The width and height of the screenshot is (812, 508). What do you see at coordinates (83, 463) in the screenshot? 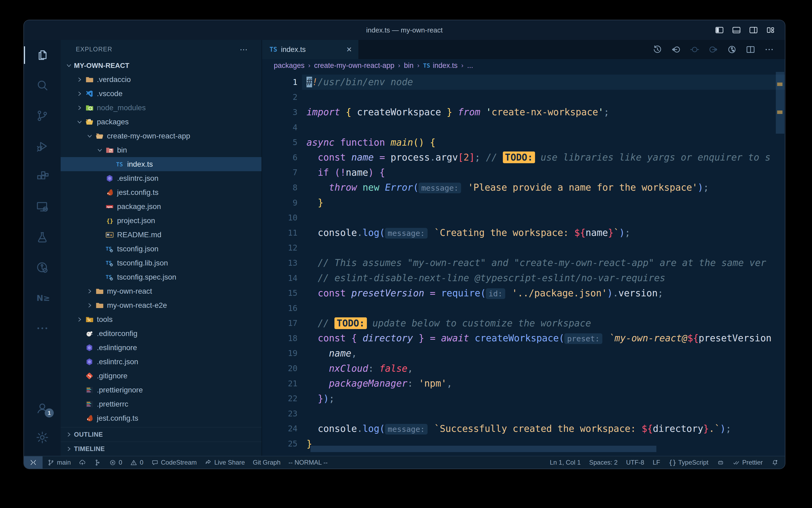
I see `status-publish-changes` at bounding box center [83, 463].